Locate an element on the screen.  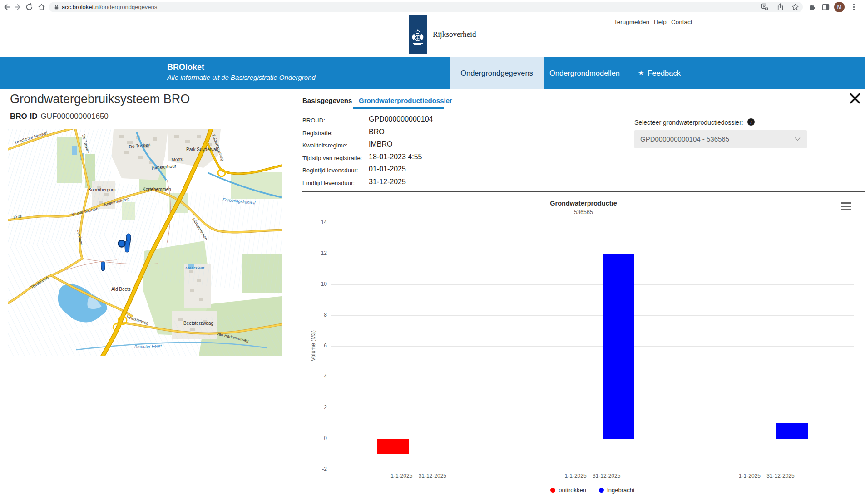
side-panel-icon is located at coordinates (825, 7).